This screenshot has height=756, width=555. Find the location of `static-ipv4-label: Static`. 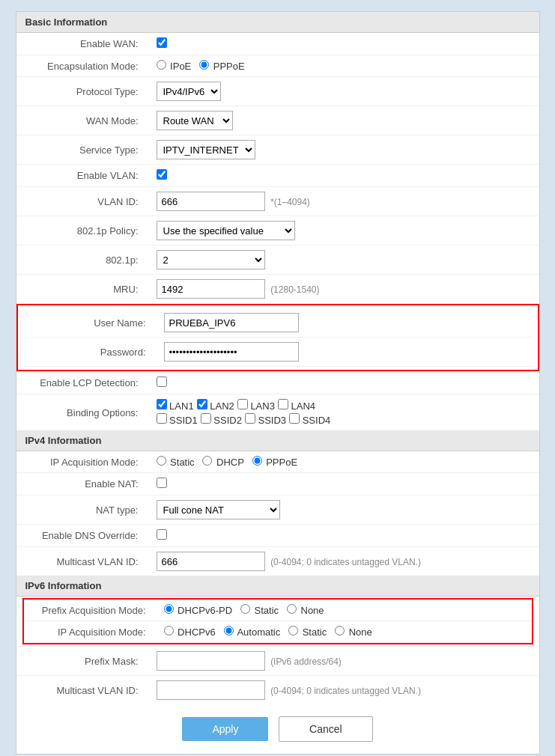

static-ipv4-label: Static is located at coordinates (175, 463).